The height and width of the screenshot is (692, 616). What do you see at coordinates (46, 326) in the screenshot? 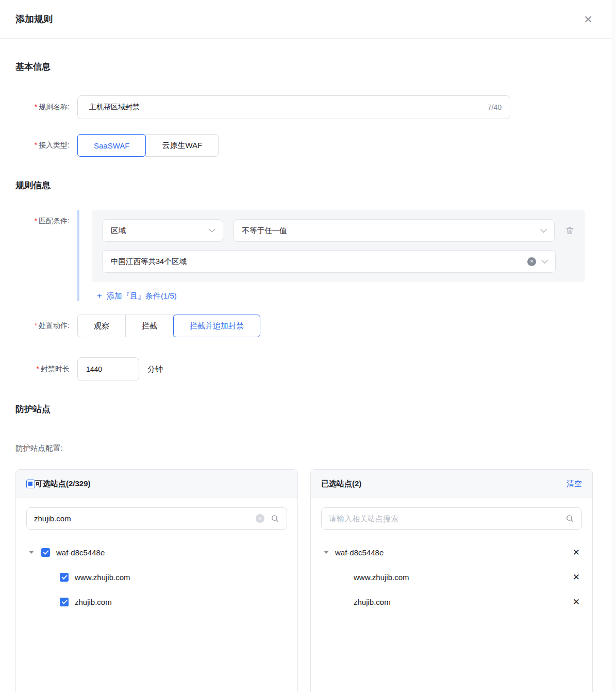
I see `action-label: *处置动作:` at bounding box center [46, 326].